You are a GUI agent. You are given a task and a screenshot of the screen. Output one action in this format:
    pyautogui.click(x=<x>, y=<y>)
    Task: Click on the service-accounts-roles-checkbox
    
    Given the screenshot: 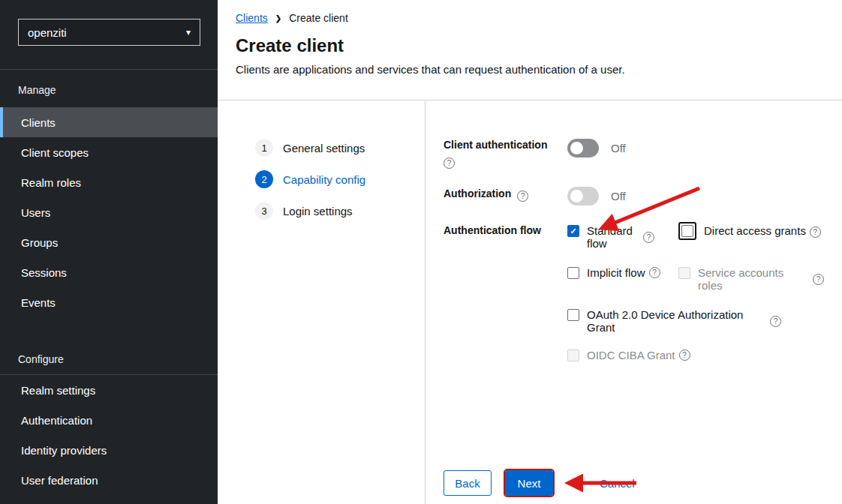 What is the action you would take?
    pyautogui.click(x=684, y=273)
    